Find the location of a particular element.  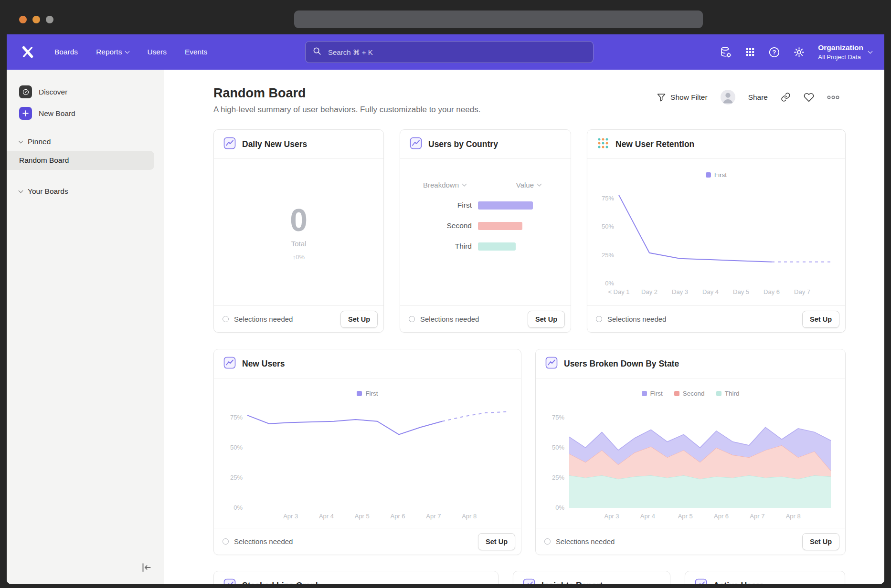

card-title: Active Users is located at coordinates (739, 583).